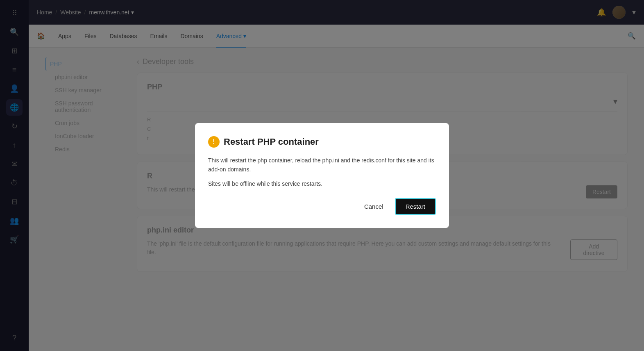 This screenshot has width=644, height=351. I want to click on modal-title: ! Restart PHP container, so click(322, 142).